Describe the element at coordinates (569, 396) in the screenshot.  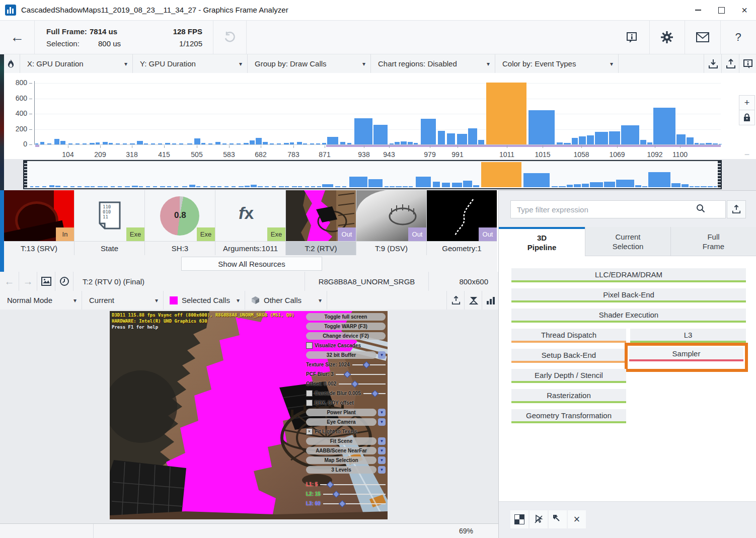
I see `pipeline-block-rasterization: Rasterization` at that location.